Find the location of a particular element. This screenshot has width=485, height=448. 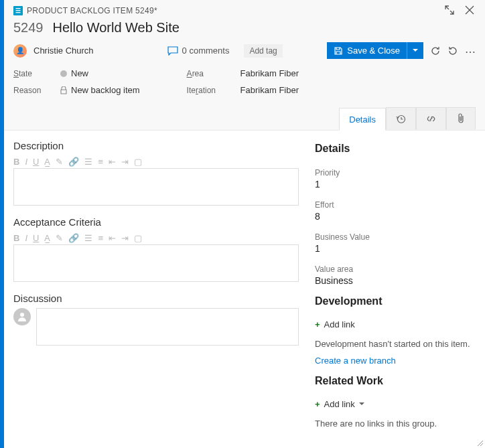

state-field: New is located at coordinates (74, 74).